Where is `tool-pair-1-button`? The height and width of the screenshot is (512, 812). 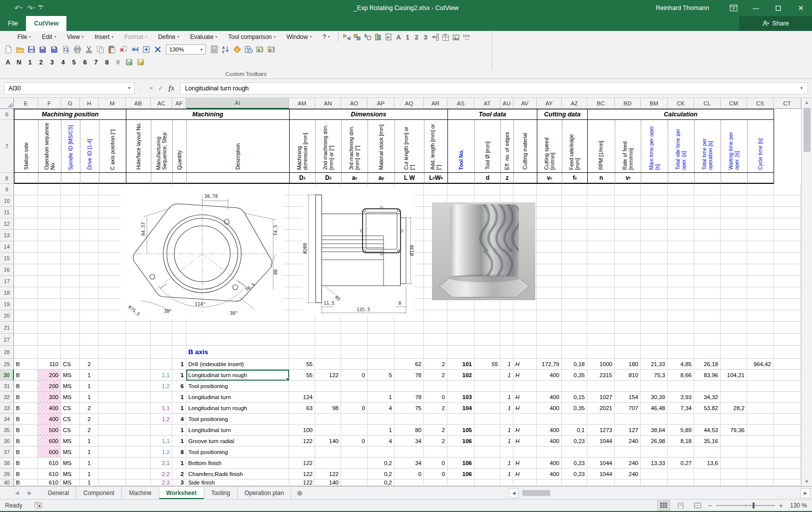 tool-pair-1-button is located at coordinates (347, 37).